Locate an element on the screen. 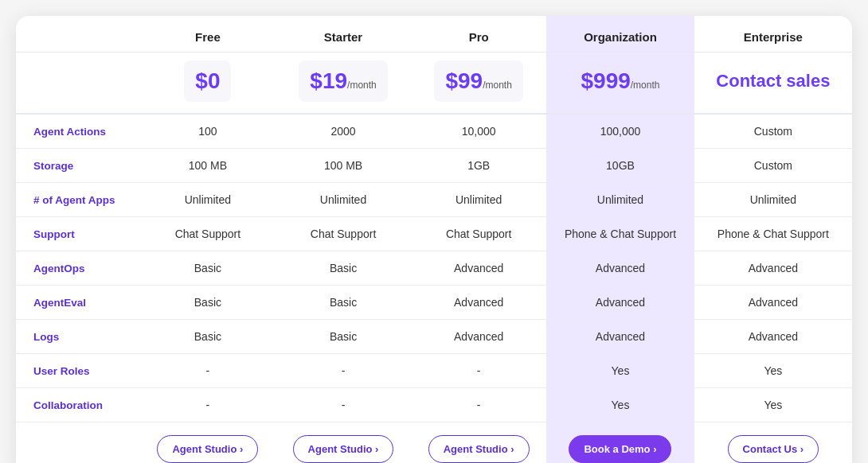 Image resolution: width=868 pixels, height=463 pixels. feature-value: 10GB is located at coordinates (620, 165).